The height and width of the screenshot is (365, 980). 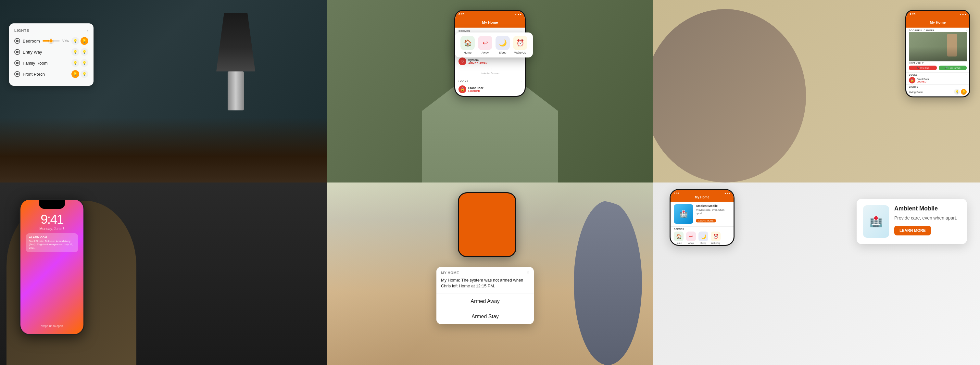 I want to click on popup-scene-home: 🏠 Home, so click(x=468, y=45).